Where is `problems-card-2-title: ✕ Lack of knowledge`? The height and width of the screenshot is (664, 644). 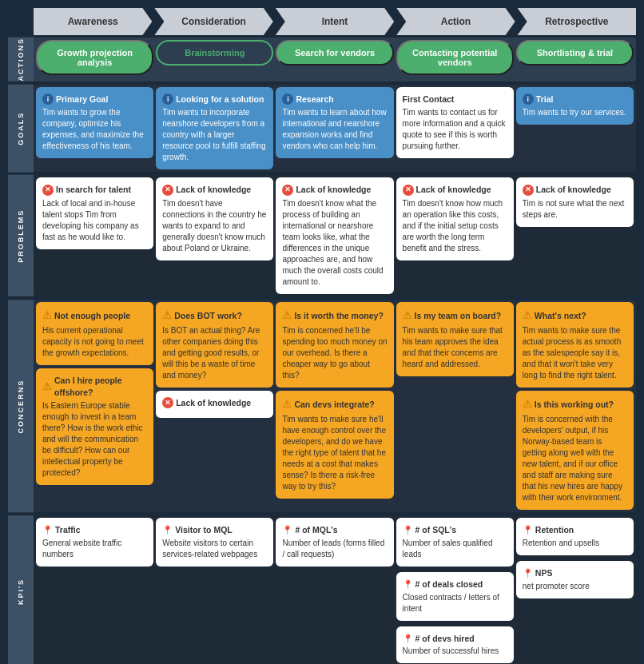
problems-card-2-title: ✕ Lack of knowledge is located at coordinates (334, 190).